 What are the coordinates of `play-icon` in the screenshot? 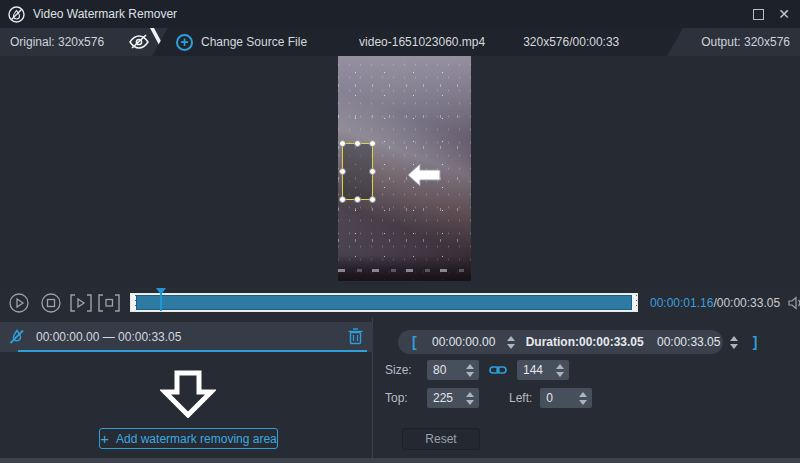 It's located at (19, 303).